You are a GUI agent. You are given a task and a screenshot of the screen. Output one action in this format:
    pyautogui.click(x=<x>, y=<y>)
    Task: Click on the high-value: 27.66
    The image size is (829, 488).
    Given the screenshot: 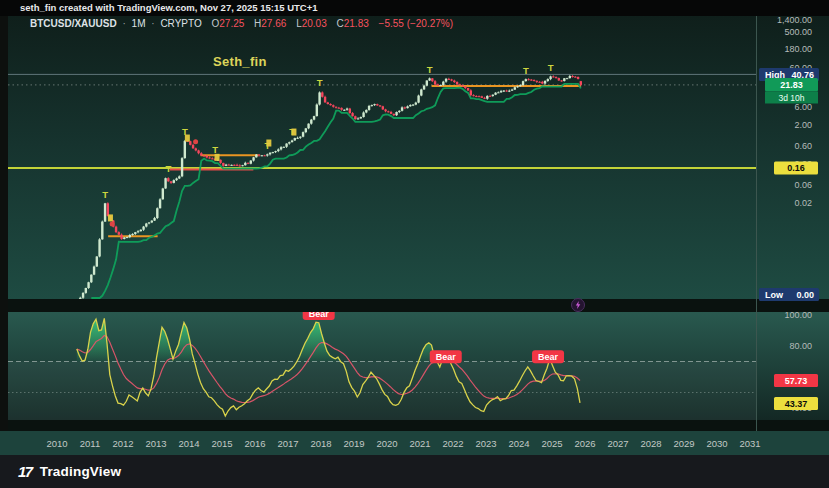 What is the action you would take?
    pyautogui.click(x=274, y=24)
    